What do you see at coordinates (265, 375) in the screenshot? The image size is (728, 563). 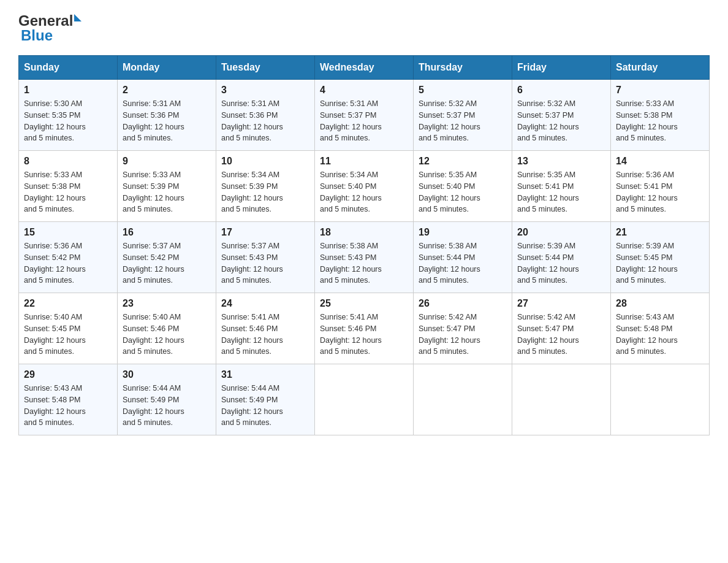 I see `day-number: 31` at bounding box center [265, 375].